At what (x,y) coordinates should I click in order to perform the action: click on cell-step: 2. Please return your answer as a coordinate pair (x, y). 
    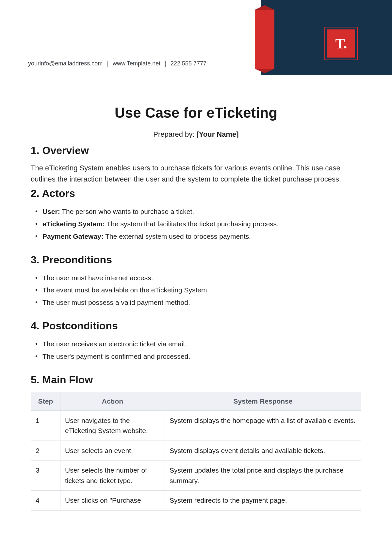
    Looking at the image, I should click on (46, 451).